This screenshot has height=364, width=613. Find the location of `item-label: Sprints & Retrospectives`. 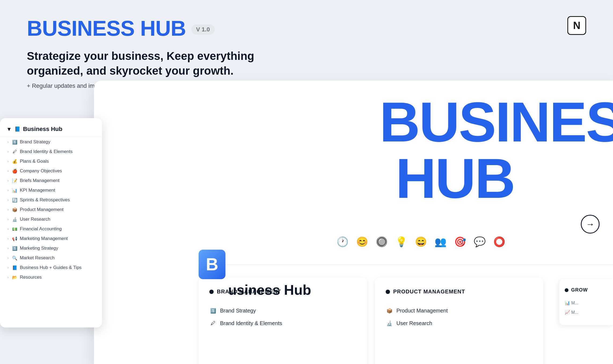

item-label: Sprints & Retrospectives is located at coordinates (45, 200).